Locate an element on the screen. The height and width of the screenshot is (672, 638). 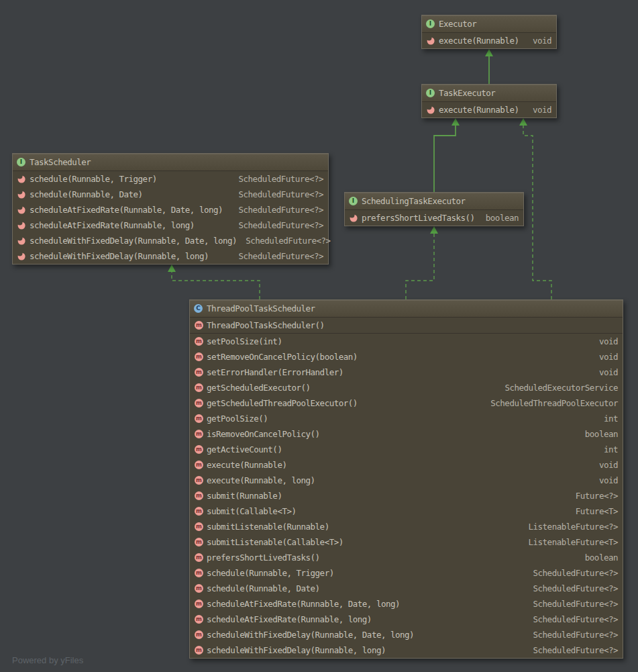
member-row: mscheduleWithFixedDelay(Runnable, long)S… is located at coordinates (407, 650).